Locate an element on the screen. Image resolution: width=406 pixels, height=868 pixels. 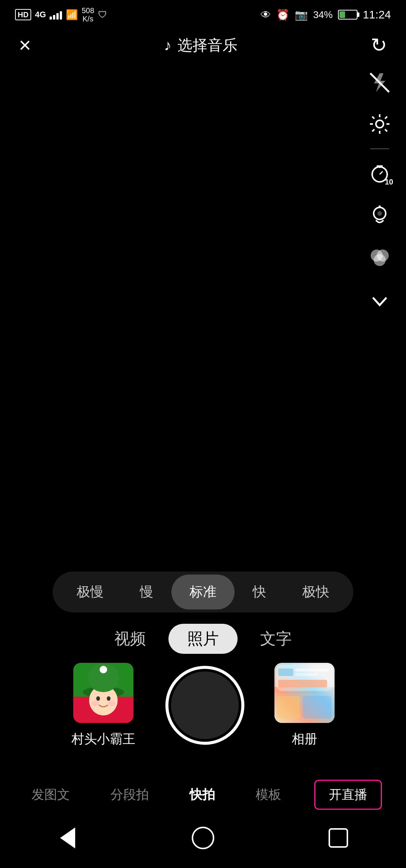
system-nav is located at coordinates (203, 842).